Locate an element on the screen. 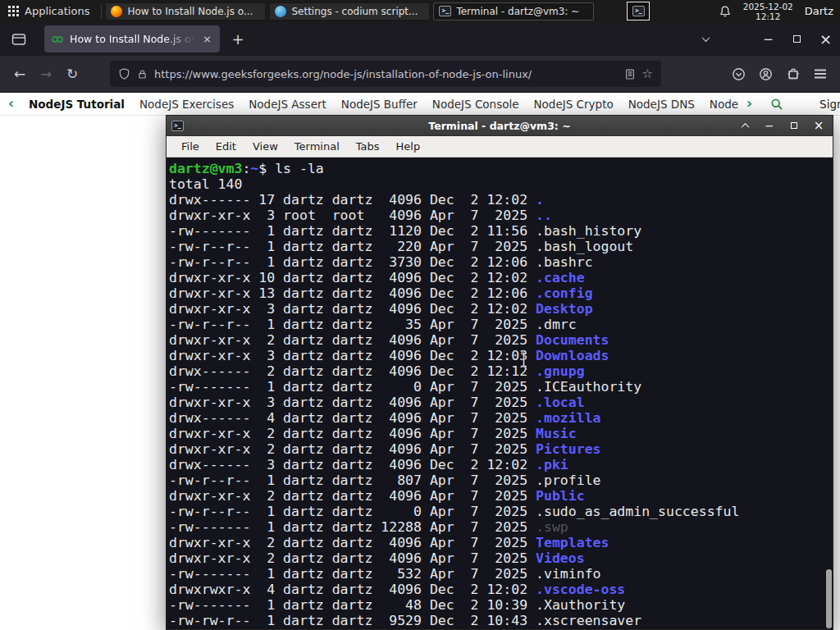 Image resolution: width=840 pixels, height=630 pixels. reader-mode-icon is located at coordinates (630, 74).